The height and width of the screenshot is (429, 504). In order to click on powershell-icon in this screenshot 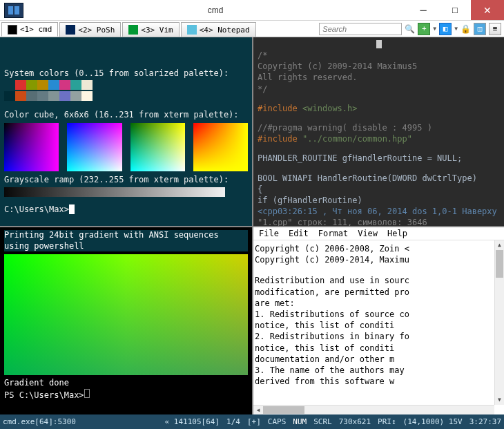, I will do `click(70, 30)`.